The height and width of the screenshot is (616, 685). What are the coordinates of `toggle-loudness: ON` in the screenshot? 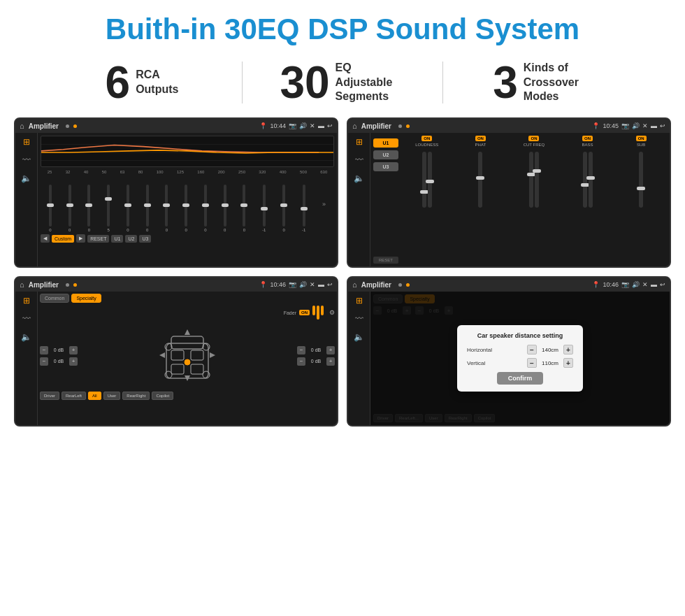 It's located at (426, 138).